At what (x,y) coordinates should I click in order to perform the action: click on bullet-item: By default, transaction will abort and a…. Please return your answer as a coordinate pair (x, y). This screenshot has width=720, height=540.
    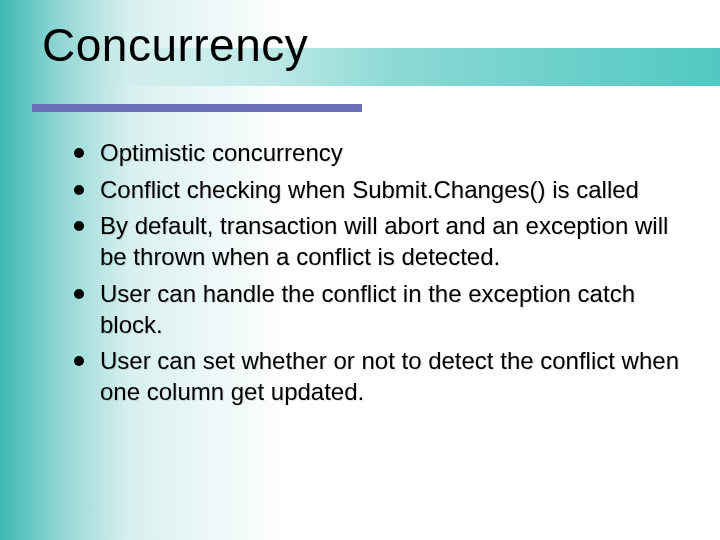
    Looking at the image, I should click on (375, 242).